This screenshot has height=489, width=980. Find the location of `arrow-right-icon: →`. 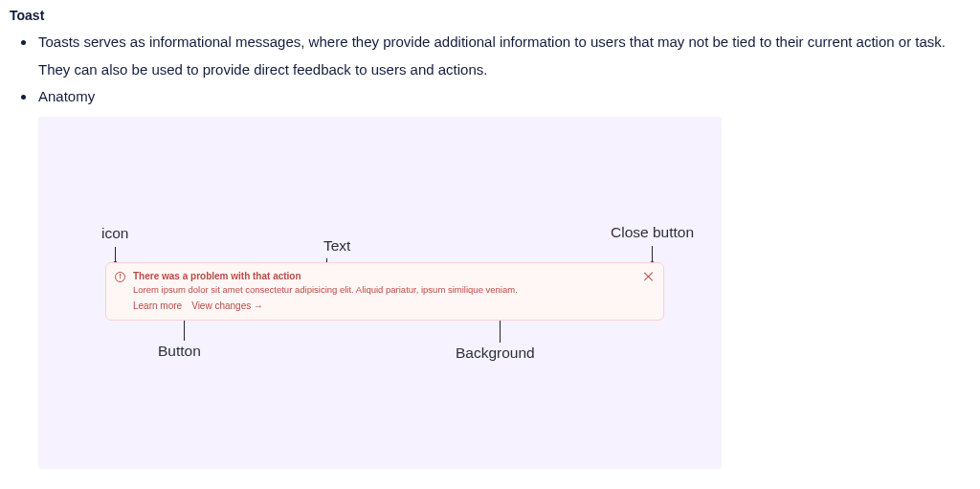

arrow-right-icon: → is located at coordinates (258, 306).